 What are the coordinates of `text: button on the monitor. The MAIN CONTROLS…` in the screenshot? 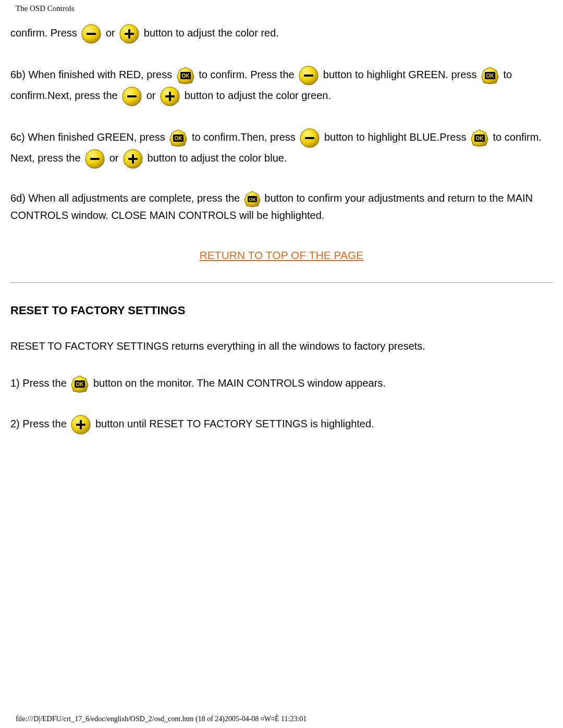 It's located at (240, 383).